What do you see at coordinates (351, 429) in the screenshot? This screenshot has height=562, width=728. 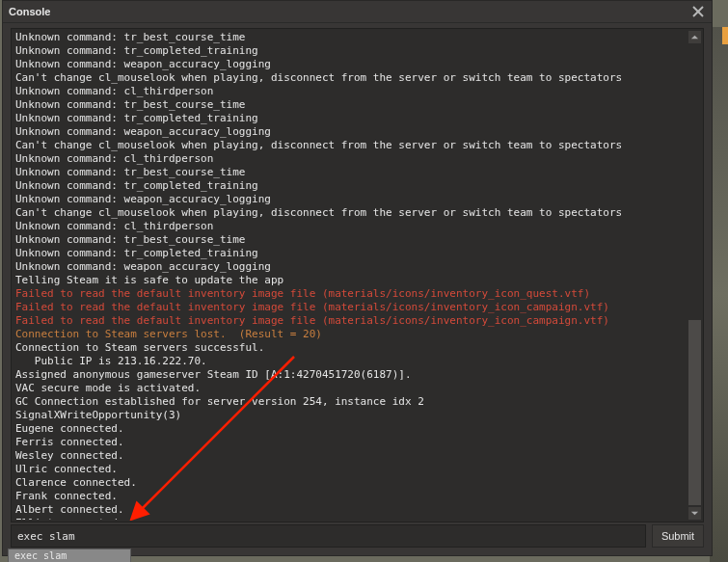 I see `console-line: Eugene connected.` at bounding box center [351, 429].